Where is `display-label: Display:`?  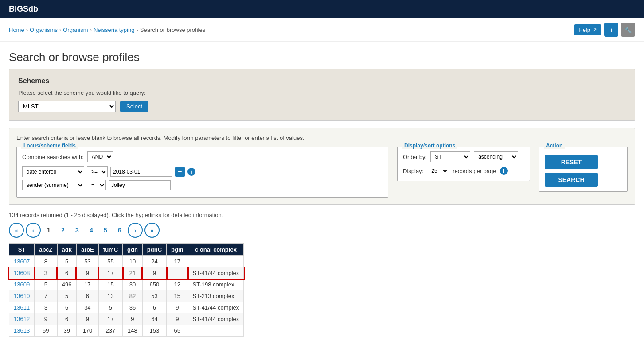 display-label: Display: is located at coordinates (413, 171).